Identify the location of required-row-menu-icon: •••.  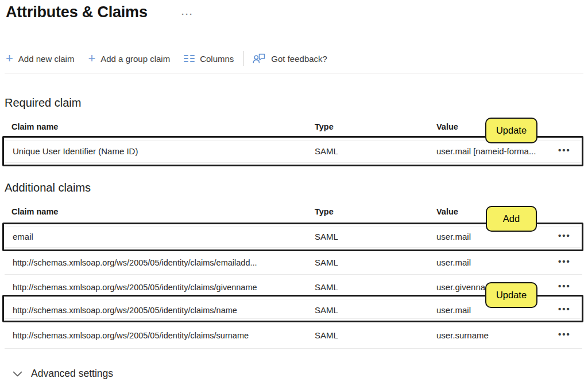
(564, 150).